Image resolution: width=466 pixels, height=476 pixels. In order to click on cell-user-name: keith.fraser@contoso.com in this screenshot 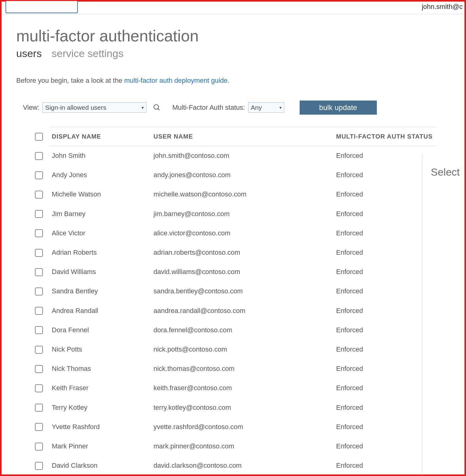, I will do `click(242, 388)`.